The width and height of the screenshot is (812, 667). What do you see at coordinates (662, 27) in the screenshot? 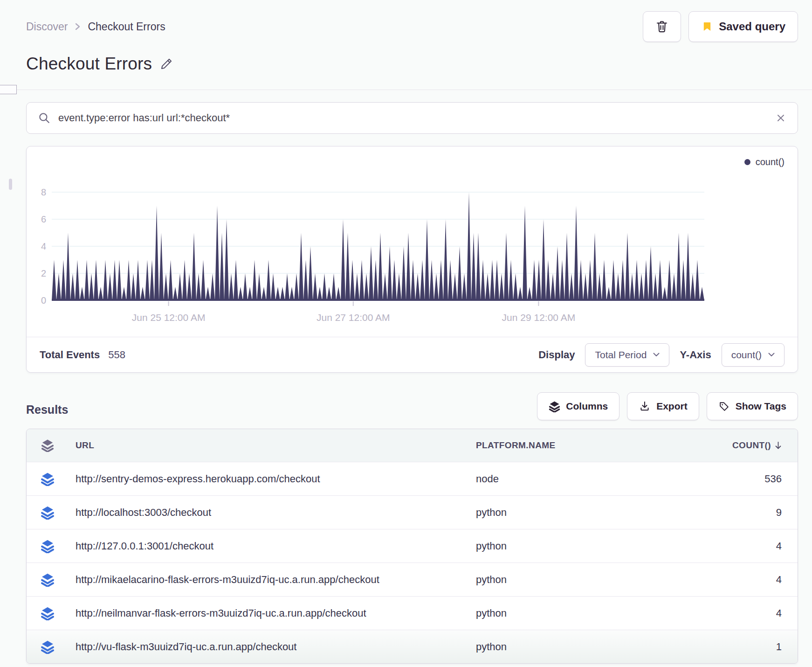
I see `delete-query-button` at bounding box center [662, 27].